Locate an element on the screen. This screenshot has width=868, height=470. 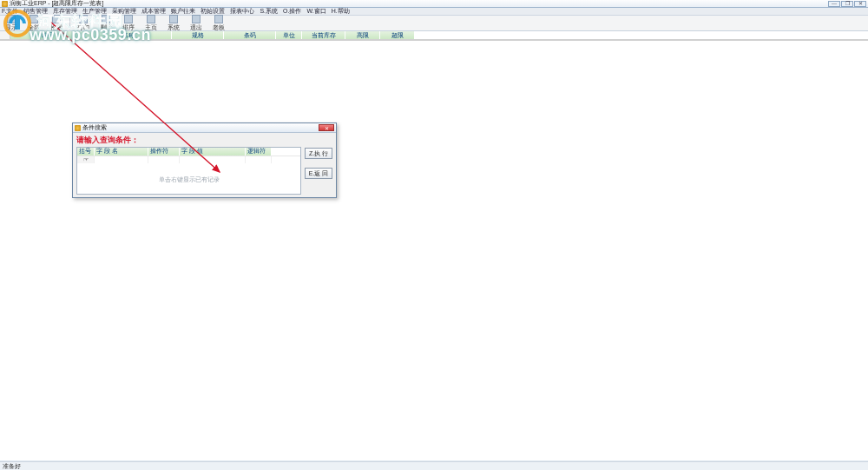
row-handle is located at coordinates (5, 35).